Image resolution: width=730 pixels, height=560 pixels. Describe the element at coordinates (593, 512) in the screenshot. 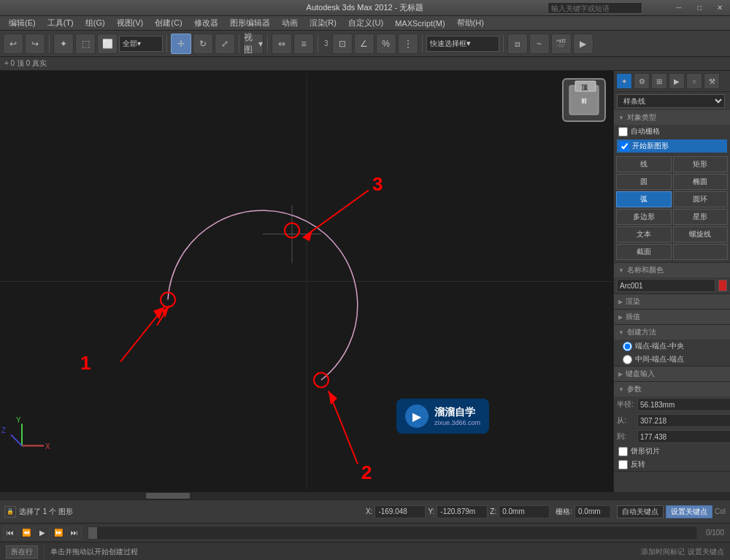

I see `grid-input` at that location.